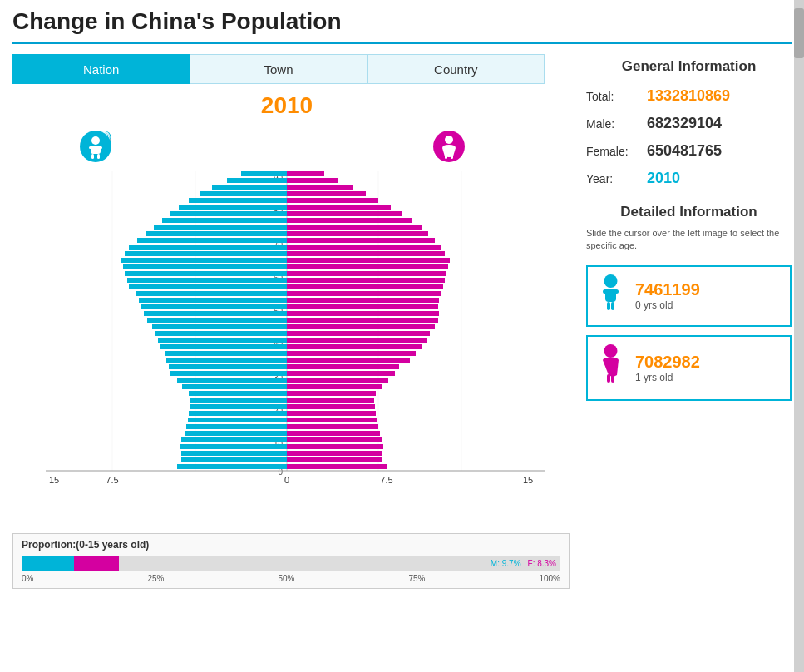  I want to click on page-title: Change in China's Population, so click(402, 22).